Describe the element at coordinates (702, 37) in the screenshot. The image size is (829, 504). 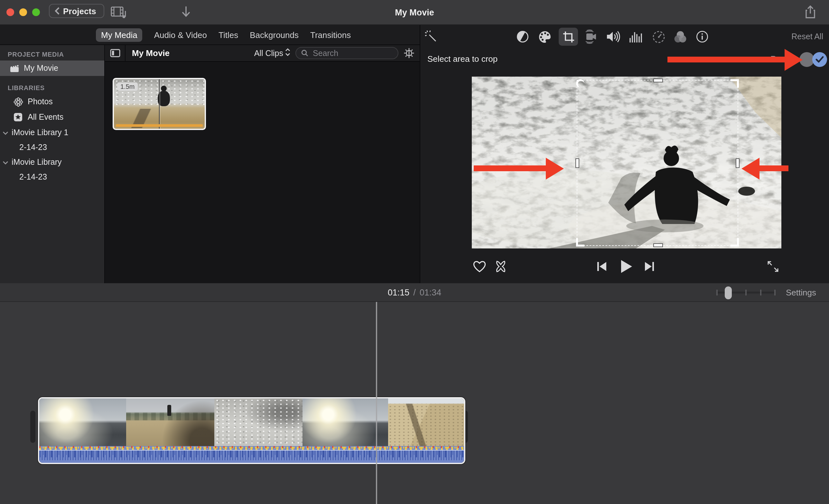
I see `info-icon` at that location.